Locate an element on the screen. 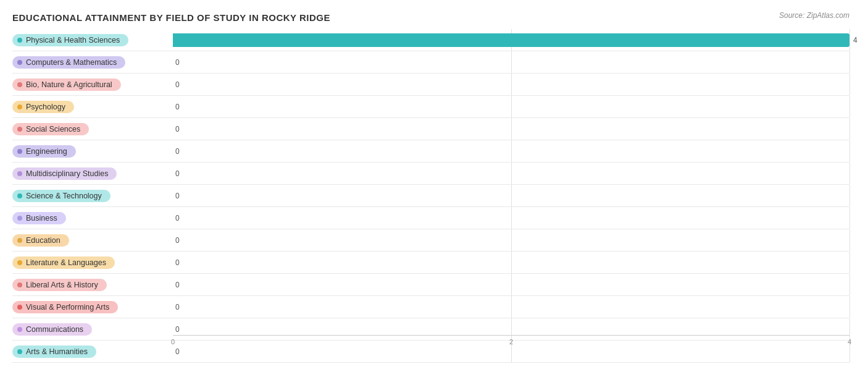 Image resolution: width=868 pixels, height=390 pixels. category-pill: Physical & Health Sciences is located at coordinates (70, 40).